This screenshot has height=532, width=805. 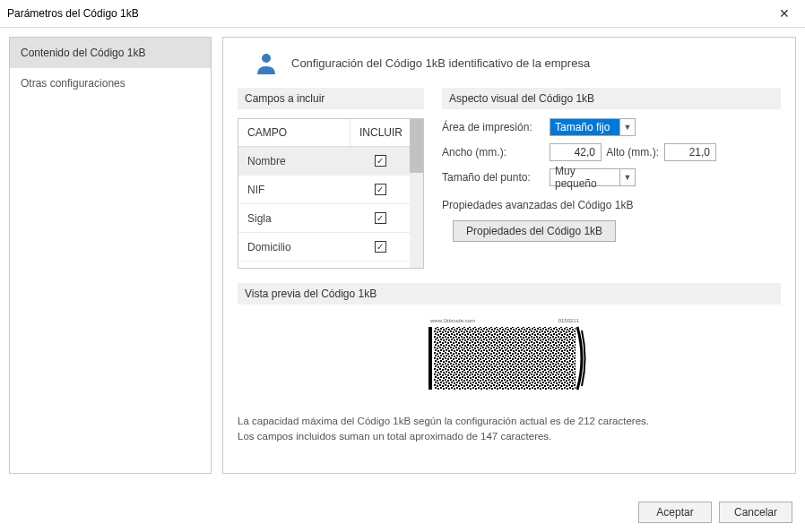 What do you see at coordinates (756, 512) in the screenshot?
I see `cancel-button: Cancelar` at bounding box center [756, 512].